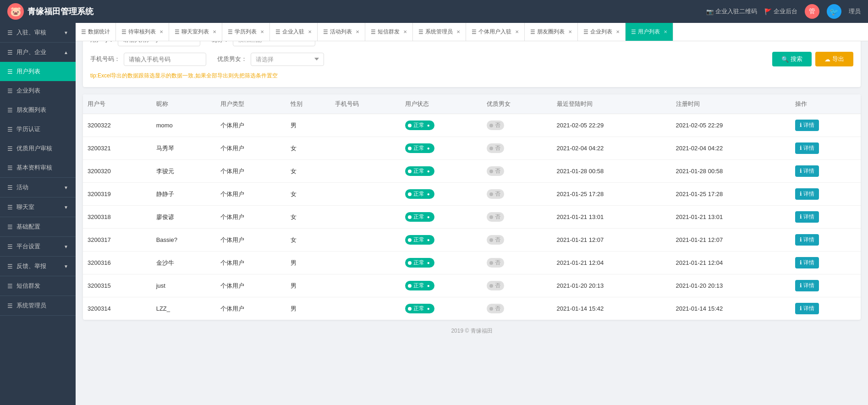 Image resolution: width=868 pixels, height=405 pixels. Describe the element at coordinates (38, 306) in the screenshot. I see `sidebar-item-admin: ☰ 系统管理员` at that location.